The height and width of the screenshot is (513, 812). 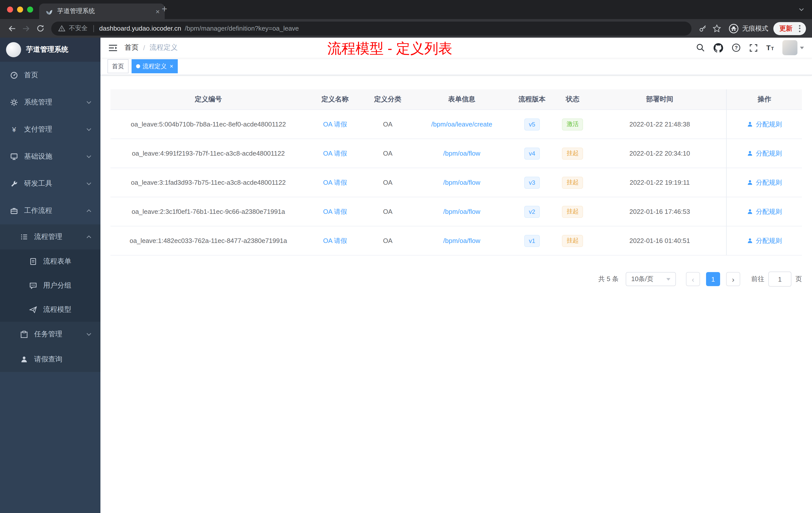 I want to click on sidebar-item-system-mgmt: 系统管理, so click(x=50, y=102).